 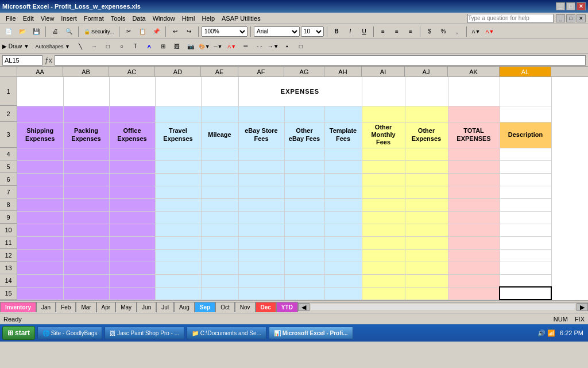 What do you see at coordinates (156, 32) in the screenshot?
I see `paste-button: 📌` at bounding box center [156, 32].